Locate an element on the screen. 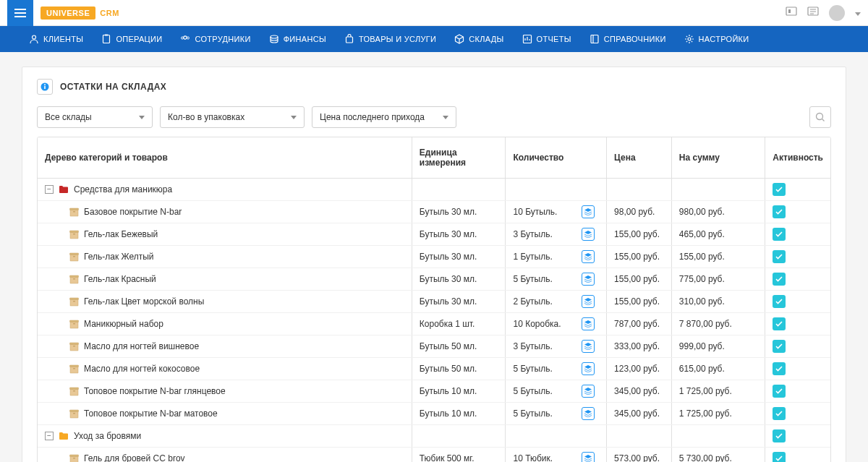  nav-settings: НАСТРОЙКИ is located at coordinates (717, 39).